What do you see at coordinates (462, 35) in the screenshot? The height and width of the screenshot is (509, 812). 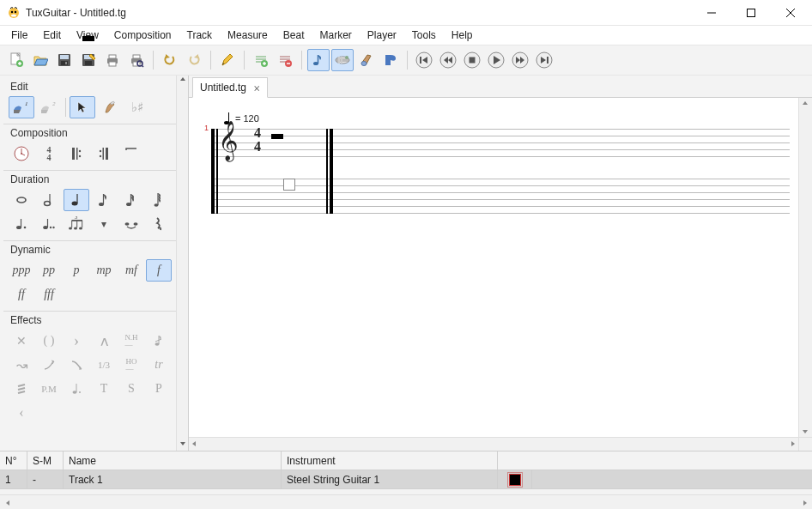 I see `menu-help: Help` at bounding box center [462, 35].